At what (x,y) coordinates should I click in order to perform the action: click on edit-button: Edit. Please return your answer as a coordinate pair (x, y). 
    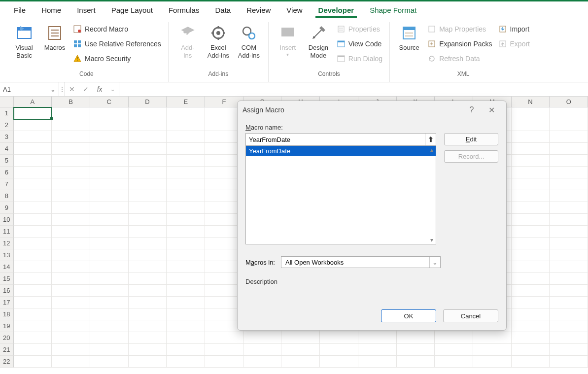
    Looking at the image, I should click on (471, 139).